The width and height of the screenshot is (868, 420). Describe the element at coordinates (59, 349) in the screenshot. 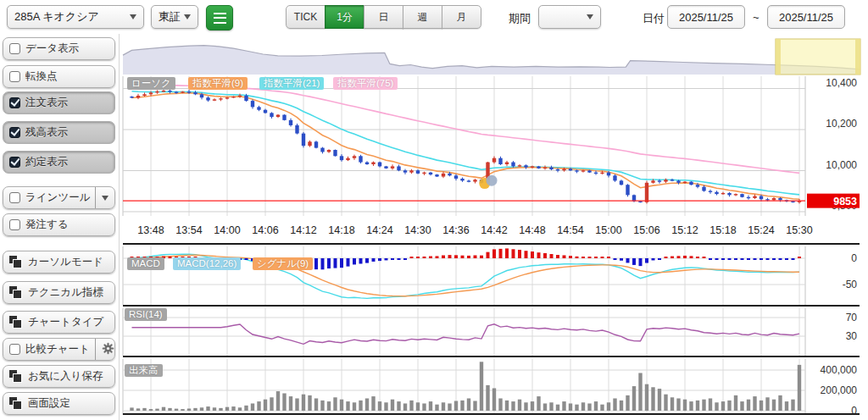

I see `sidebar-item-compare-chart: 比較チャート` at that location.